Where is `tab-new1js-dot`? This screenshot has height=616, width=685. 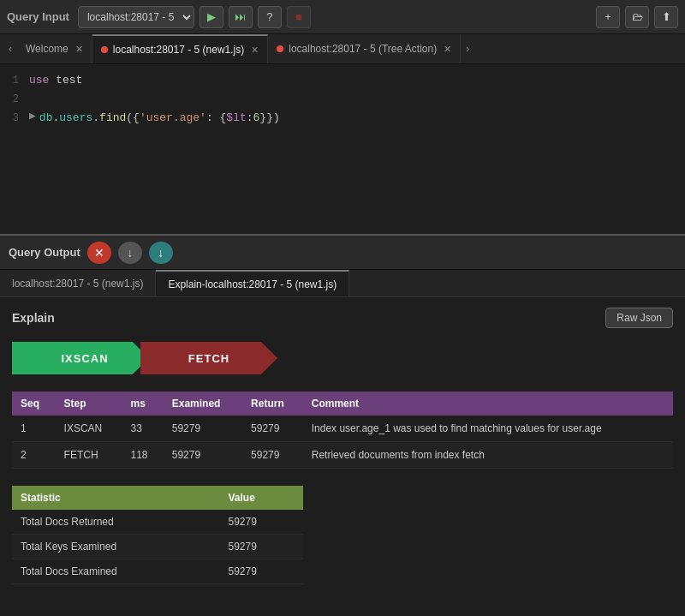 tab-new1js-dot is located at coordinates (104, 50).